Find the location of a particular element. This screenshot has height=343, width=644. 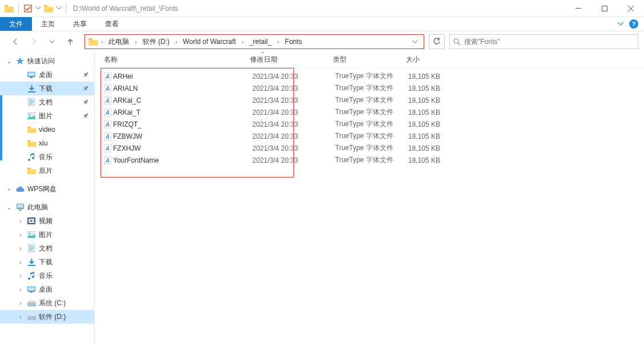

music-icon is located at coordinates (31, 276).